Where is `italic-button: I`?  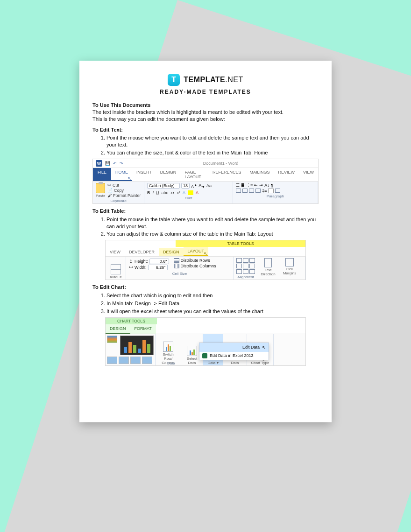
italic-button: I is located at coordinates (153, 193).